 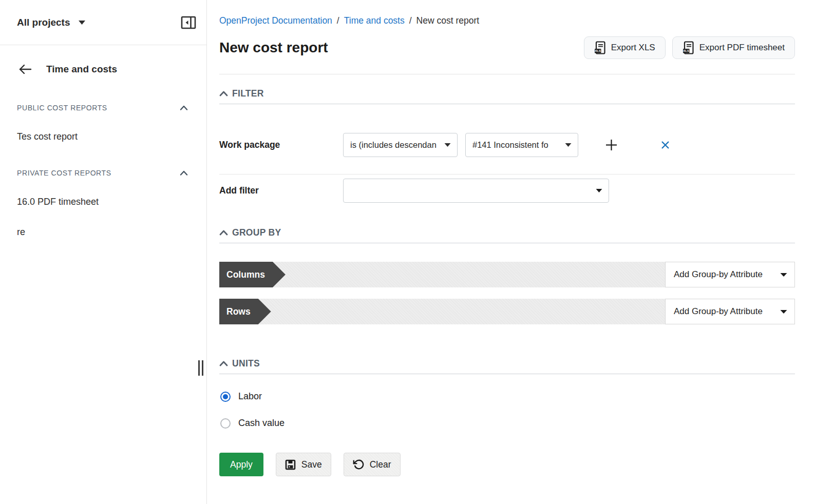 What do you see at coordinates (519, 145) in the screenshot?
I see `filter-value-text: #141 Inconsistent fo` at bounding box center [519, 145].